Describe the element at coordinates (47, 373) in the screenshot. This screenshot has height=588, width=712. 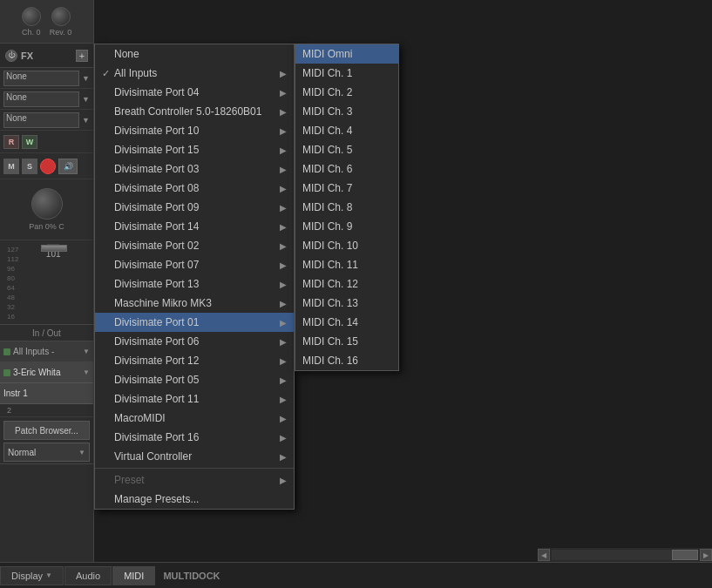
I see `instrument-row: 3-Eric Whita ▼` at that location.